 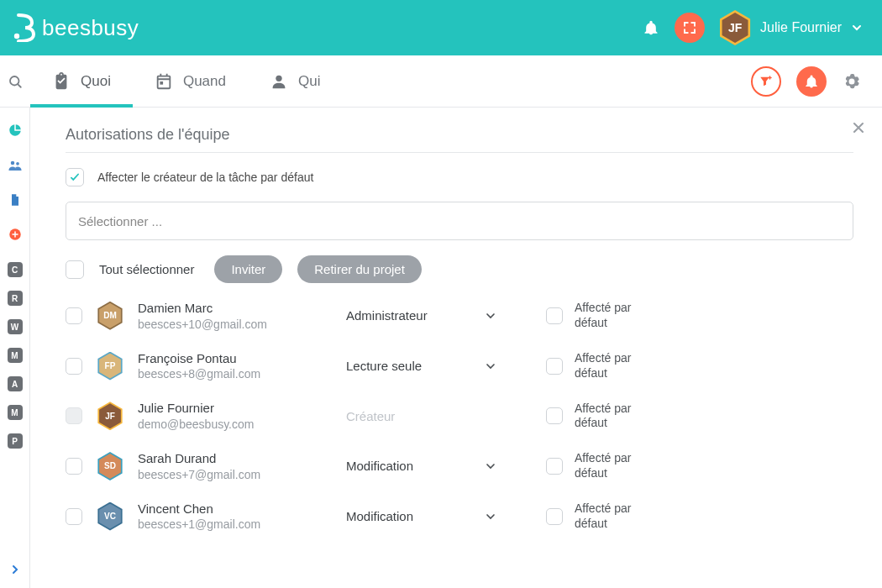 I want to click on rail-team, so click(x=15, y=165).